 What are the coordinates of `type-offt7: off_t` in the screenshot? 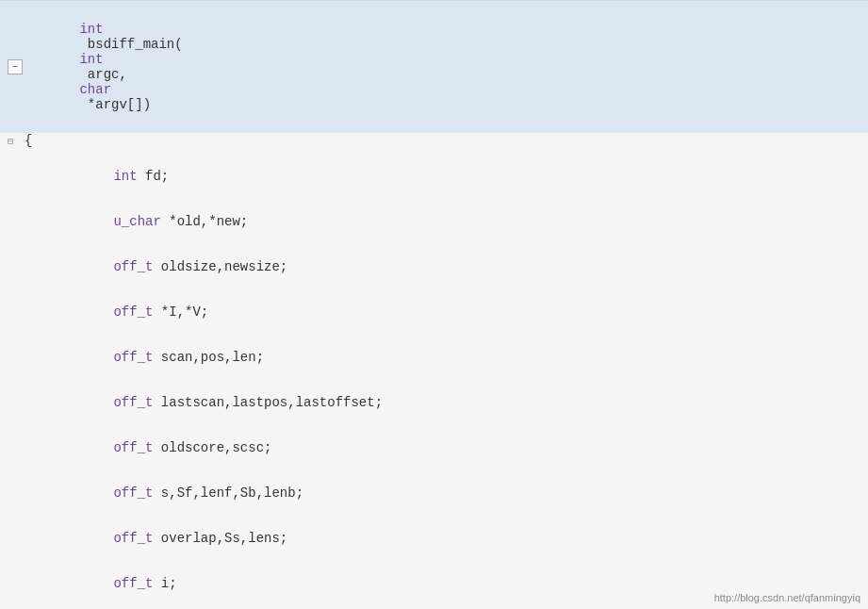 It's located at (133, 538).